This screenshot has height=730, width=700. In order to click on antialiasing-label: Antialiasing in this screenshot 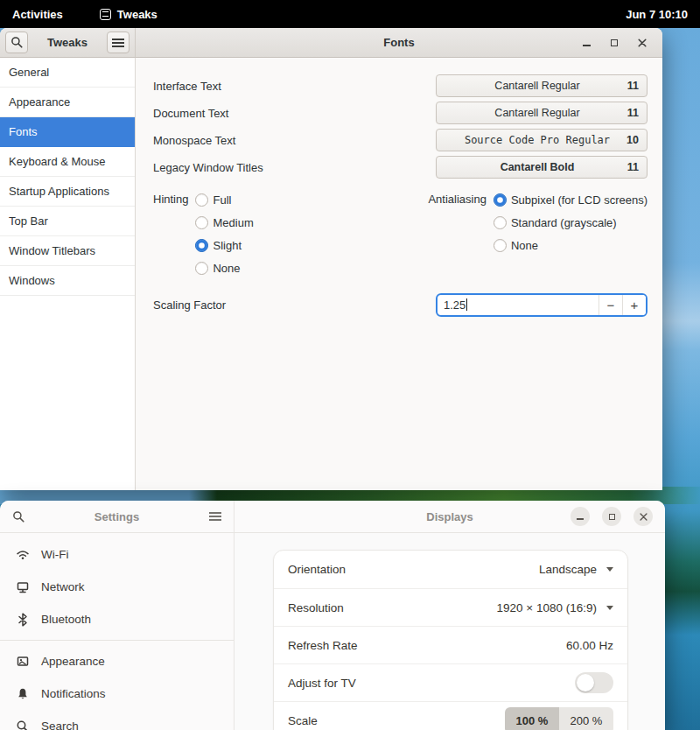, I will do `click(457, 234)`.